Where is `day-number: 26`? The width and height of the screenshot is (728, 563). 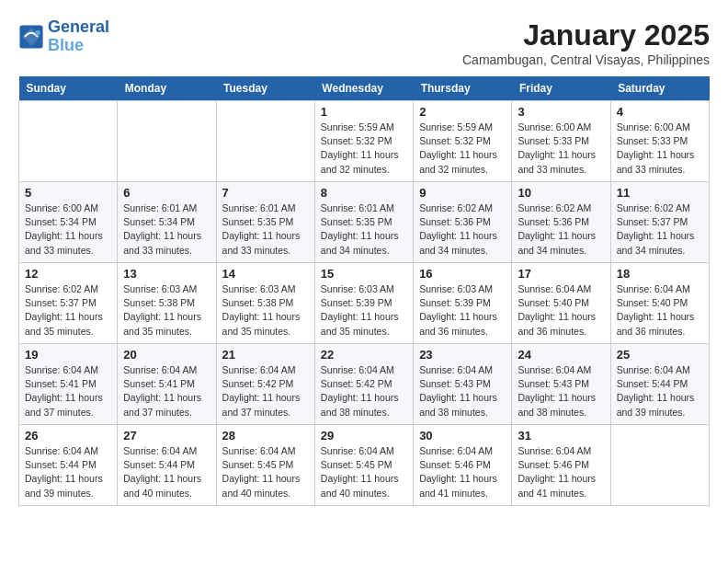 day-number: 26 is located at coordinates (68, 436).